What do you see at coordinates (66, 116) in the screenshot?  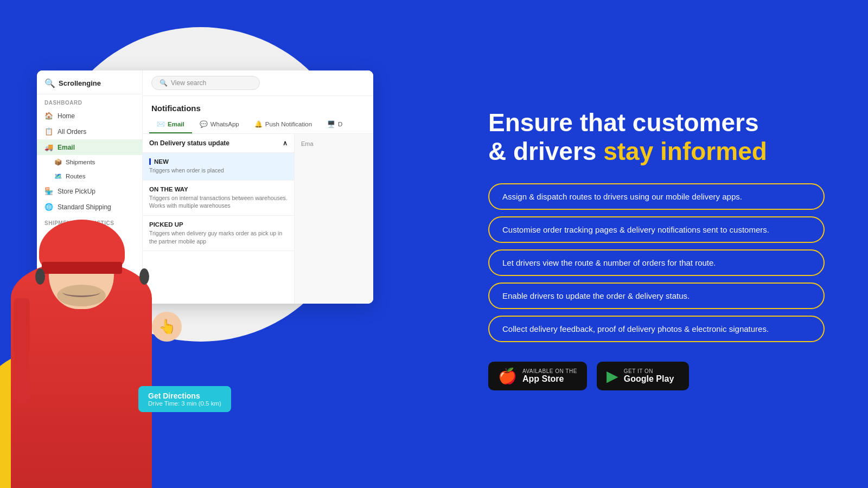 I see `sidebar-label-home: Home` at bounding box center [66, 116].